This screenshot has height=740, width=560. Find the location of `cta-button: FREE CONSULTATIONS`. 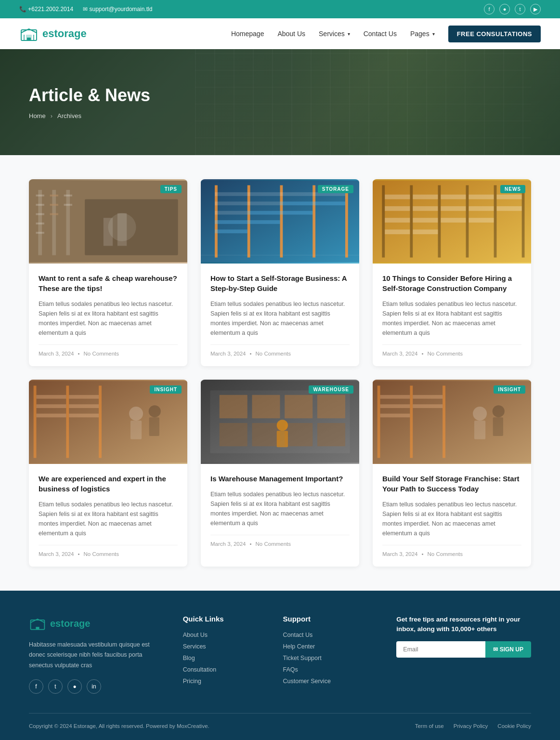

cta-button: FREE CONSULTATIONS is located at coordinates (495, 34).